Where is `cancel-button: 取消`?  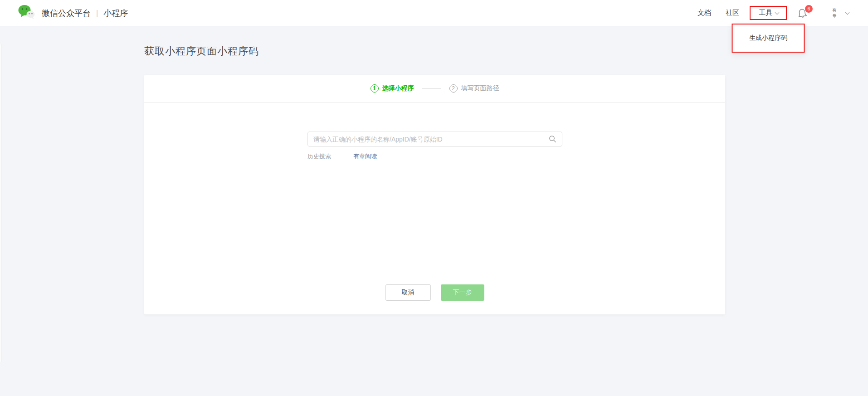 cancel-button: 取消 is located at coordinates (408, 293).